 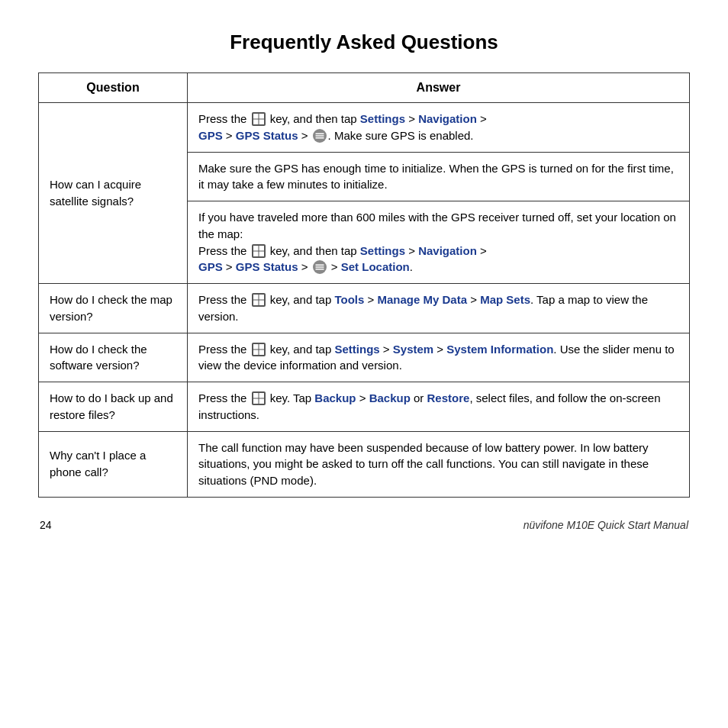 I want to click on answer-cell: Press the key. Tap Backup > Backup or Re…, so click(x=439, y=407).